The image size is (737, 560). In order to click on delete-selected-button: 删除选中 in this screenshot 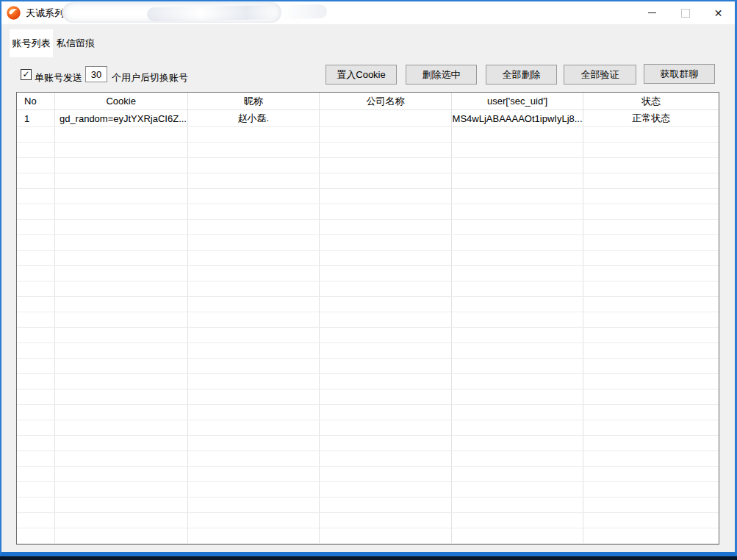, I will do `click(441, 75)`.